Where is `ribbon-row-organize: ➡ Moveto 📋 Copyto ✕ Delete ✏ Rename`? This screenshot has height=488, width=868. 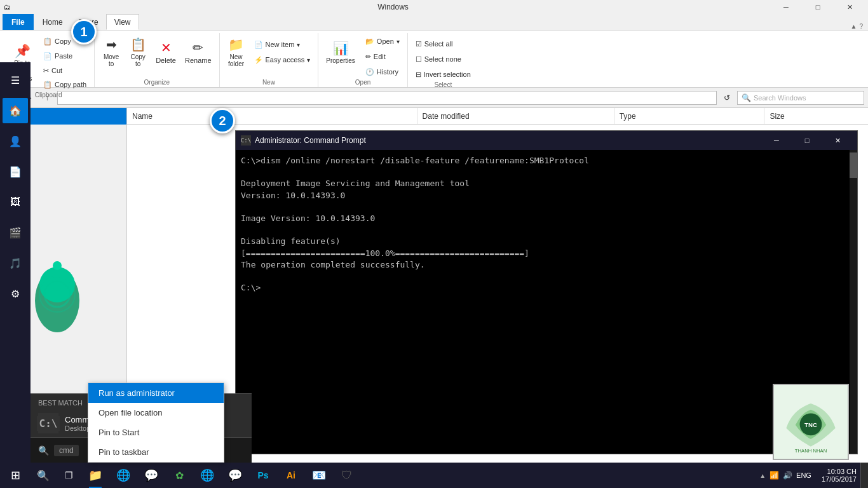
ribbon-row-organize: ➡ Moveto 📋 Copyto ✕ Delete ✏ Rename is located at coordinates (156, 52).